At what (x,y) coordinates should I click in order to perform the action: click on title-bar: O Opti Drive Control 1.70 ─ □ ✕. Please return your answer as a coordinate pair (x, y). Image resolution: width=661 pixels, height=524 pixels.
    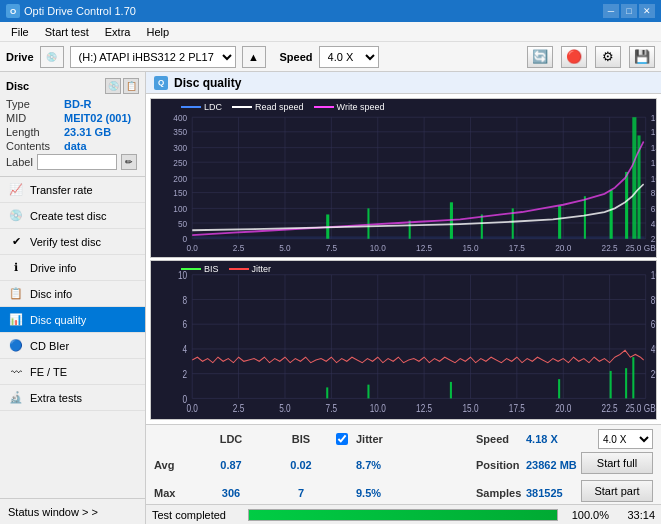
    Looking at the image, I should click on (330, 11).